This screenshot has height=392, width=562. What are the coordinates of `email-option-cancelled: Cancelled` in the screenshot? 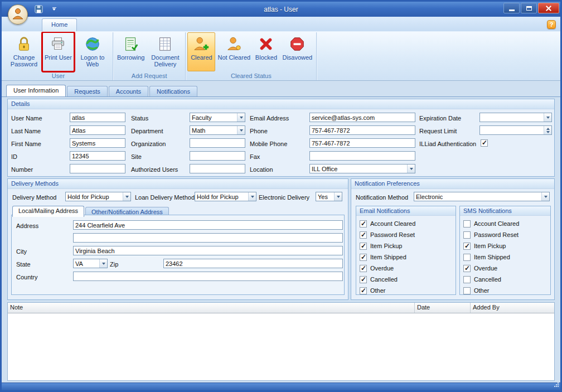 It's located at (406, 279).